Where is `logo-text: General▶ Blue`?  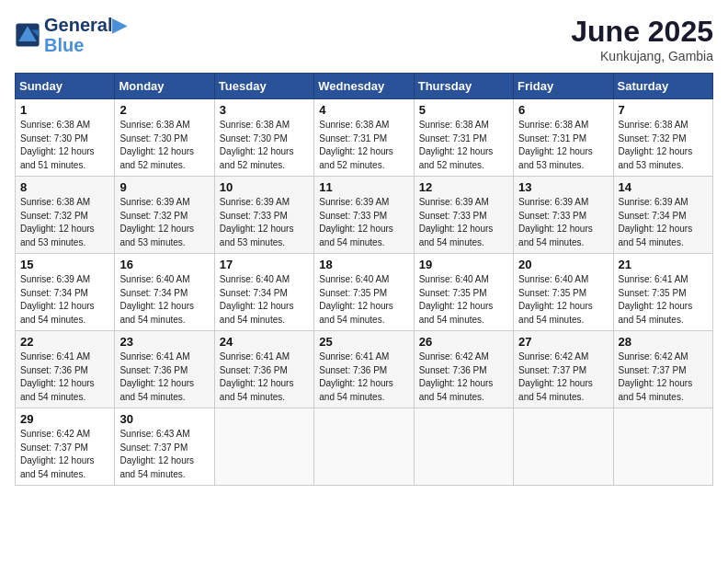 logo-text: General▶ Blue is located at coordinates (85, 35).